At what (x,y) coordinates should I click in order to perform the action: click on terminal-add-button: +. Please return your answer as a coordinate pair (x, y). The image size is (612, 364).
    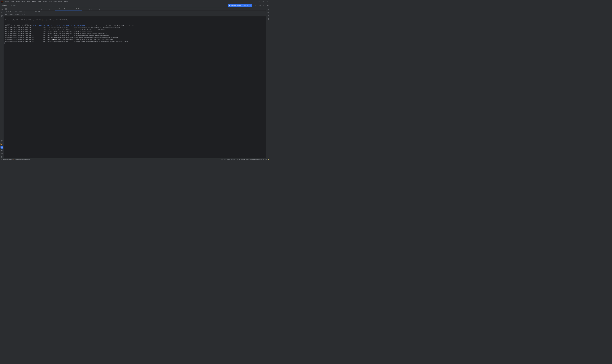
    Looking at the image, I should click on (23, 15).